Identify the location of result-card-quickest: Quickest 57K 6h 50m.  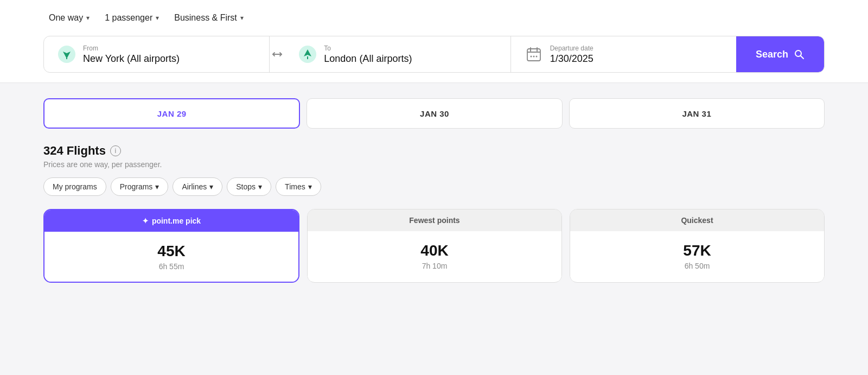
(697, 246).